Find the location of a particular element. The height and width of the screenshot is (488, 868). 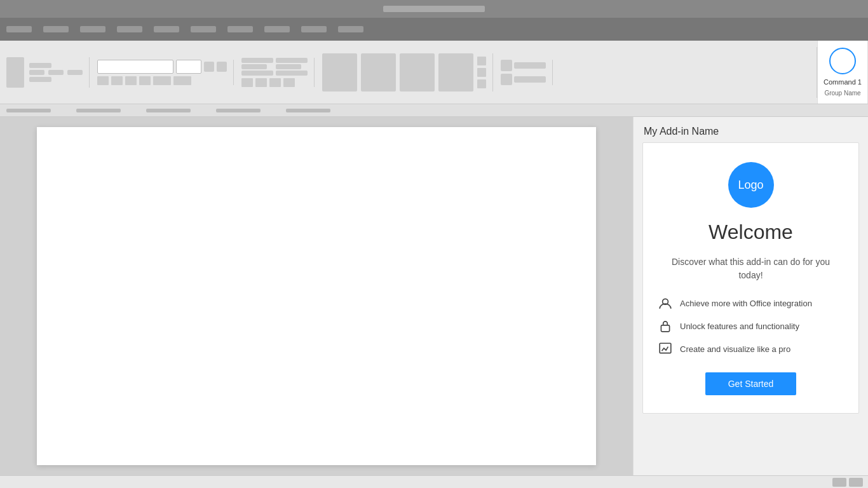

ribbon: Command 1 Group Name is located at coordinates (434, 72).